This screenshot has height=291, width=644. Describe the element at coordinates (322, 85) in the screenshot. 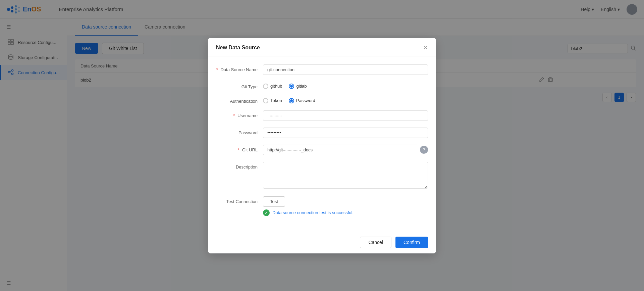

I see `form-row-git-type: Git Type github gitlab` at that location.